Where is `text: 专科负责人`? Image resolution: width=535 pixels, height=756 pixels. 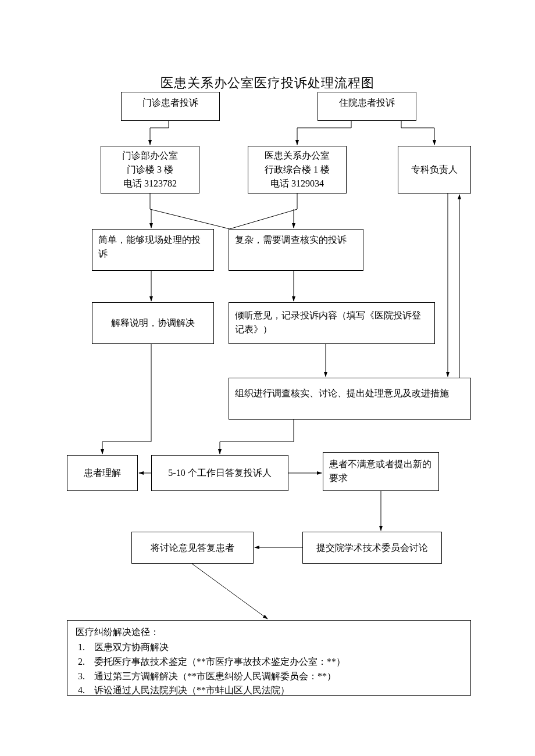
text: 专科负责人 is located at coordinates (434, 170).